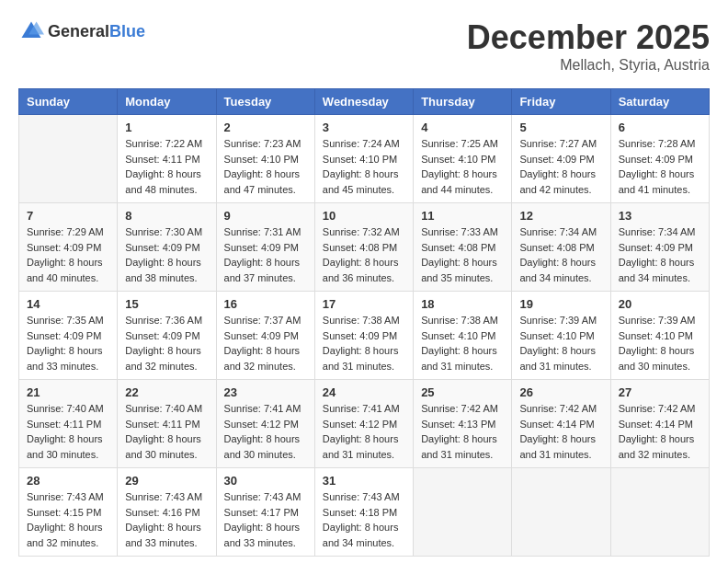 This screenshot has width=728, height=563. What do you see at coordinates (266, 431) in the screenshot?
I see `day-info: Sunrise: 7:41 AM Sunset: 4:12 PM Dayligh…` at bounding box center [266, 431].